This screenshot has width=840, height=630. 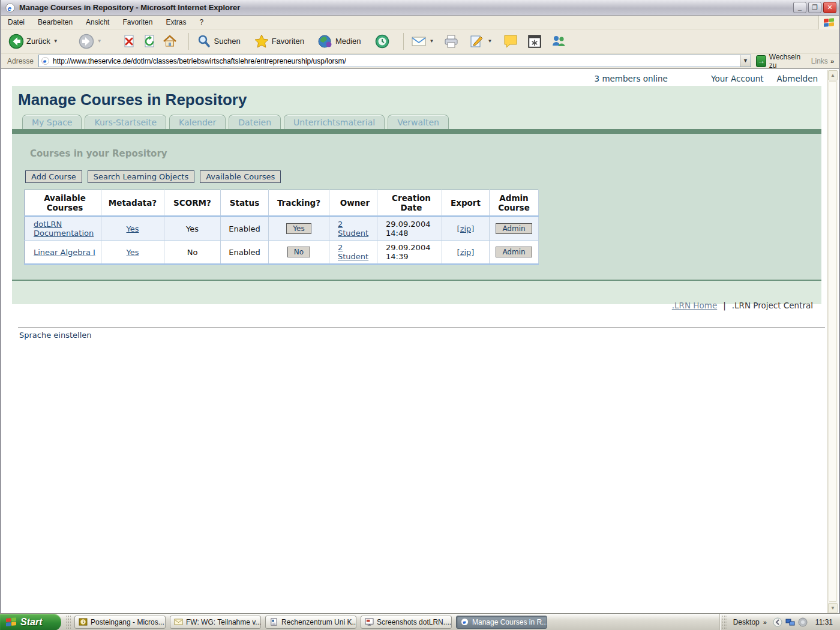 I want to click on tab-my-space: My Space, so click(x=52, y=122).